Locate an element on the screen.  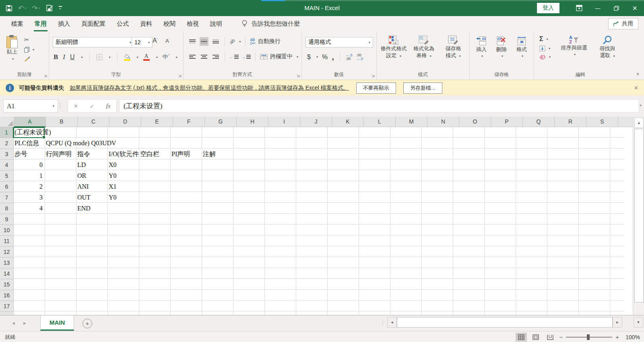
cell-I2 is located at coordinates (281, 143).